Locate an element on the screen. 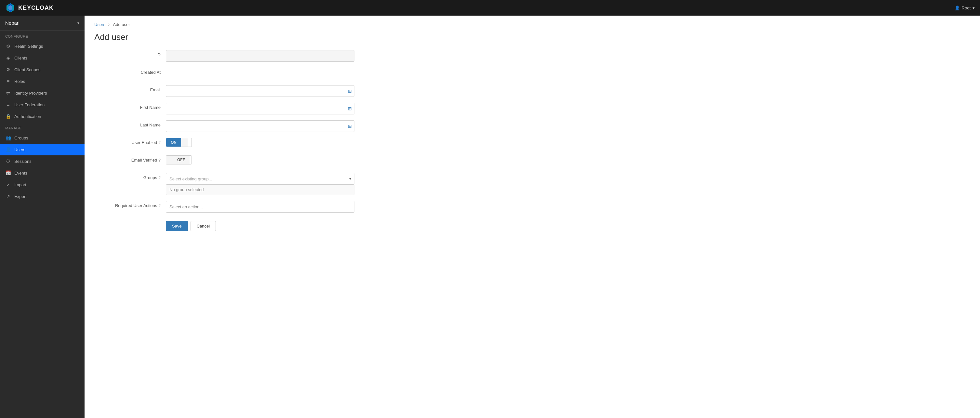 This screenshot has height=418, width=980. sidebar-item-realm-settings: ⚙ Realm Settings is located at coordinates (42, 46).